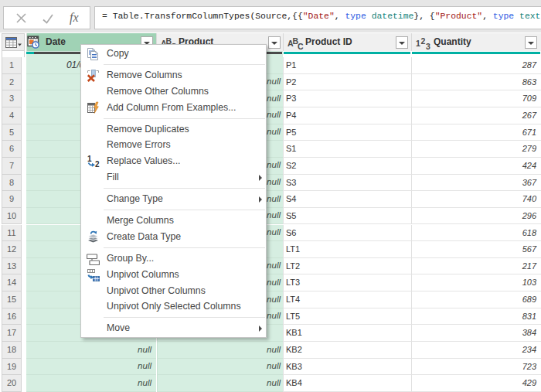 The height and width of the screenshot is (392, 541). What do you see at coordinates (97, 164) in the screenshot?
I see `svg-text: 2` at bounding box center [97, 164].